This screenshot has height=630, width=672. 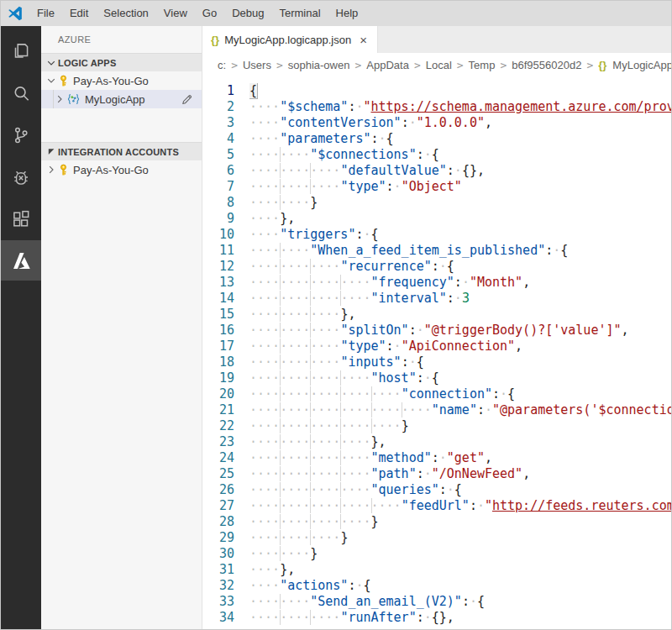 What do you see at coordinates (210, 13) in the screenshot?
I see `menu-go: Go` at bounding box center [210, 13].